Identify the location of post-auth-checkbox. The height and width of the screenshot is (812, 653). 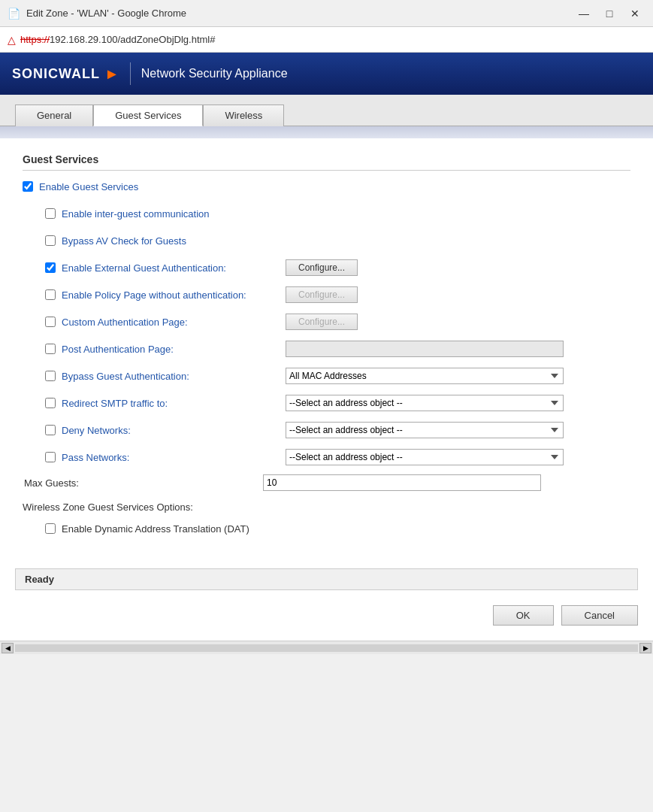
(50, 349).